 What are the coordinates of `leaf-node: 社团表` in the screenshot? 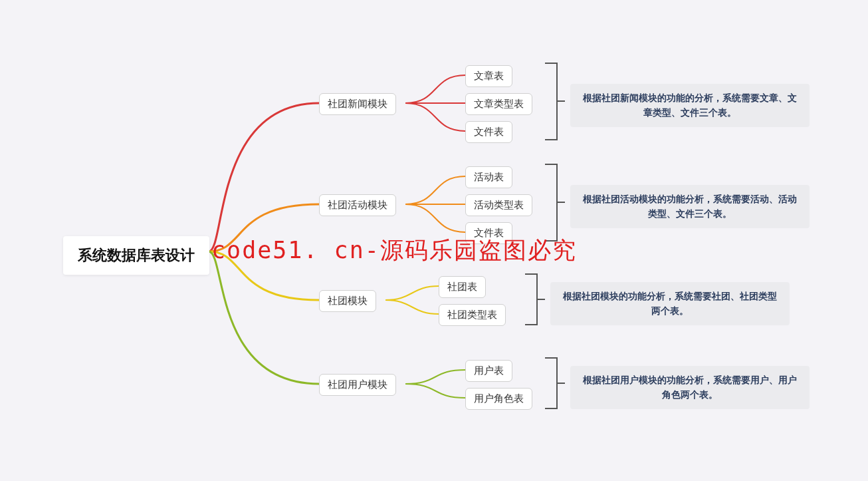 It's located at (463, 287).